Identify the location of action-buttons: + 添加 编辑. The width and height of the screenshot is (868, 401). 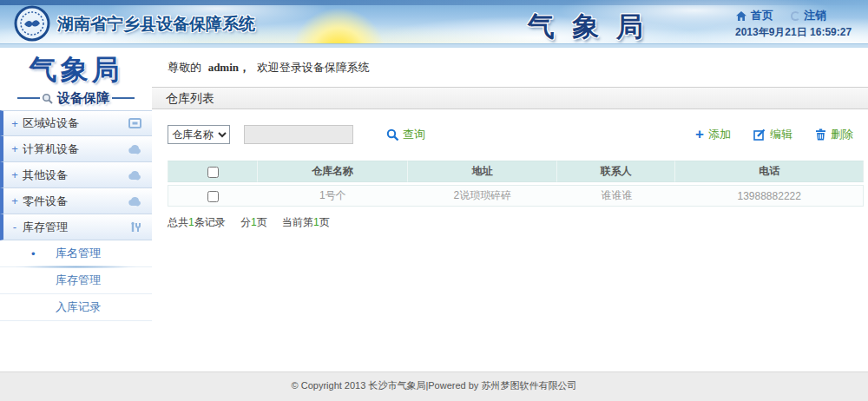
(774, 135).